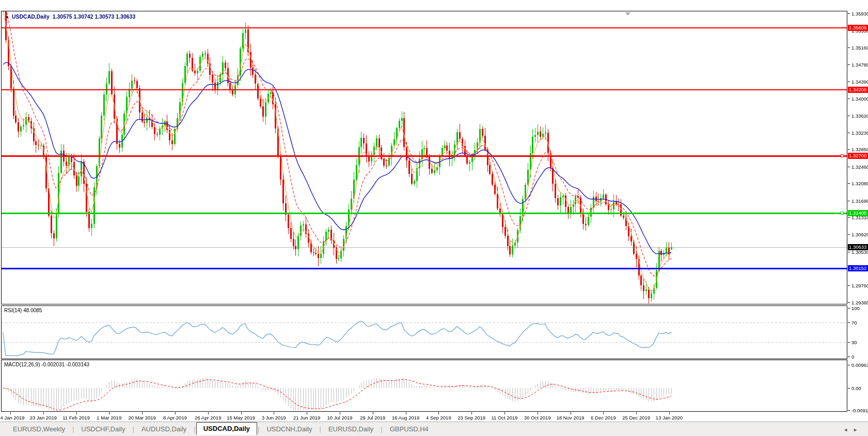 This screenshot has height=436, width=868. What do you see at coordinates (860, 82) in the screenshot?
I see `price-axis-label: 1.34390` at bounding box center [860, 82].